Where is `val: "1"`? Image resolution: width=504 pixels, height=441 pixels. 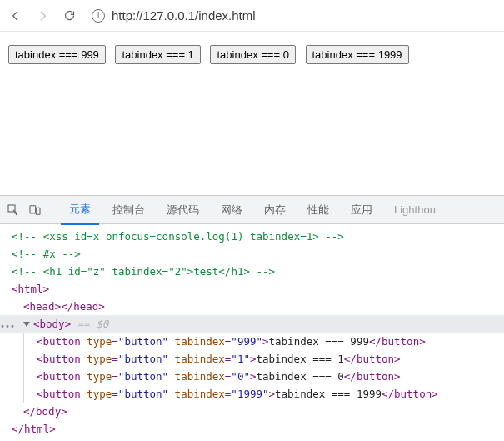
val: "1" is located at coordinates (240, 358).